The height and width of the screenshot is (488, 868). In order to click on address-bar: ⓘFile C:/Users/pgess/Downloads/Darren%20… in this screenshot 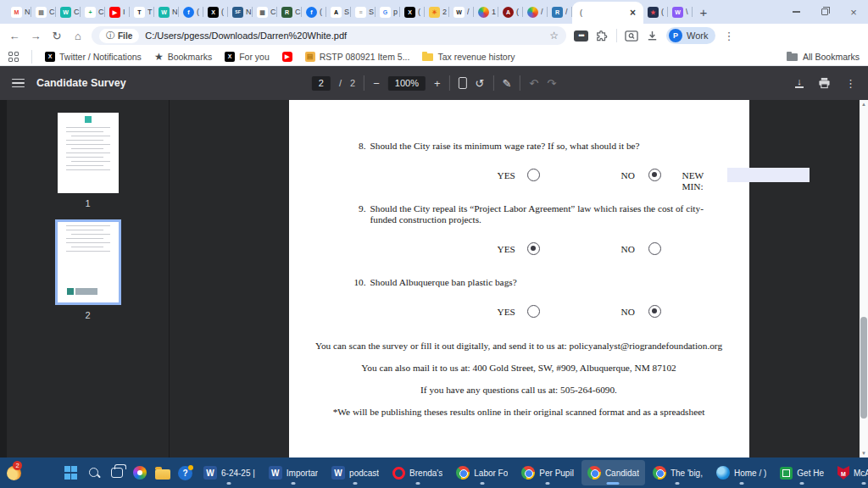, I will do `click(329, 36)`.